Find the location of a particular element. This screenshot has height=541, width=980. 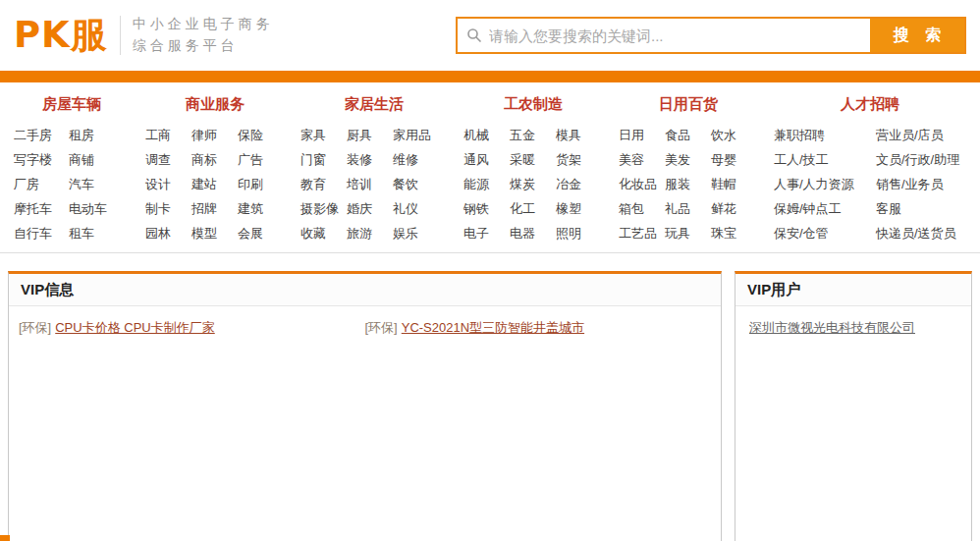

nav-link: 招牌 is located at coordinates (214, 209).